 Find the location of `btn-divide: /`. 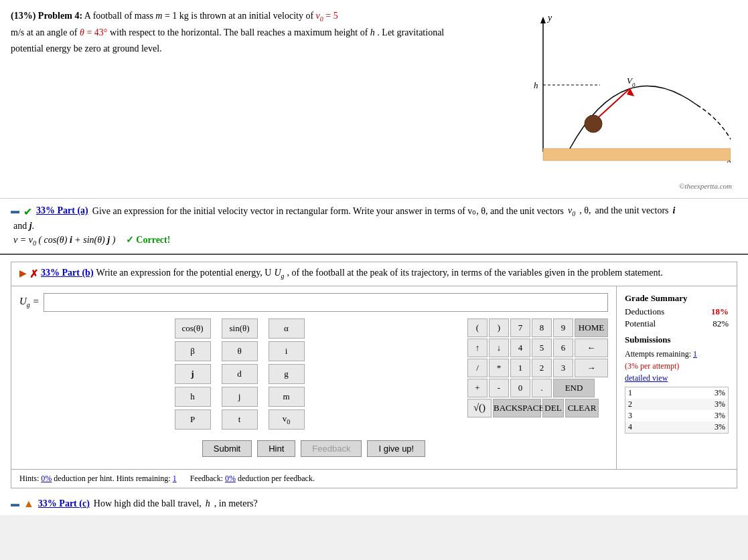

btn-divide: / is located at coordinates (477, 368).